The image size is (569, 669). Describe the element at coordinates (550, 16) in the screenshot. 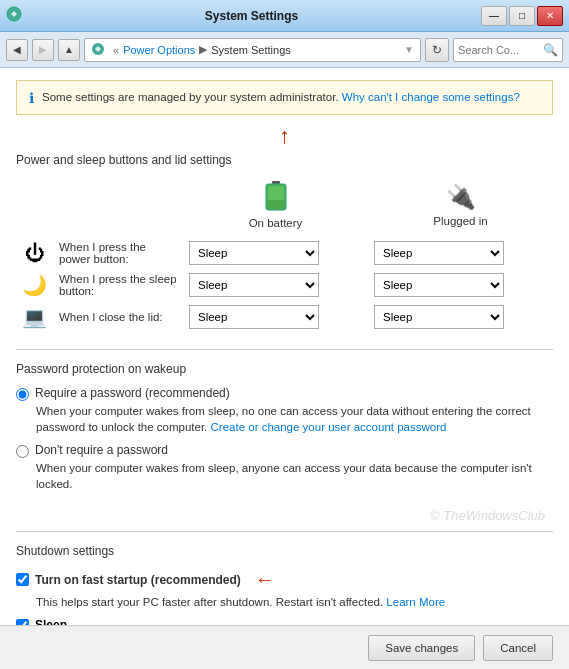

I see `close-button: ✕` at that location.